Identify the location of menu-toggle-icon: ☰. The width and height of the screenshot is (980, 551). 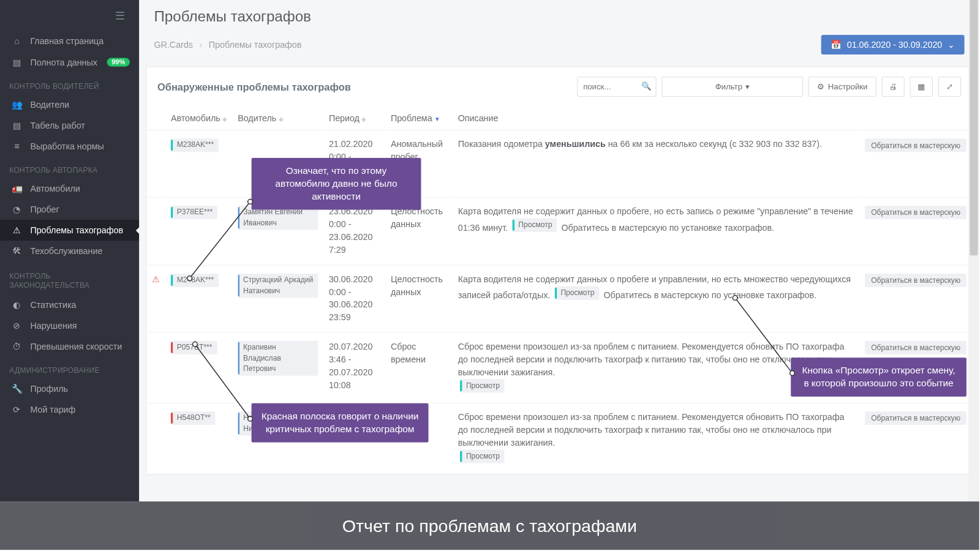
(70, 16).